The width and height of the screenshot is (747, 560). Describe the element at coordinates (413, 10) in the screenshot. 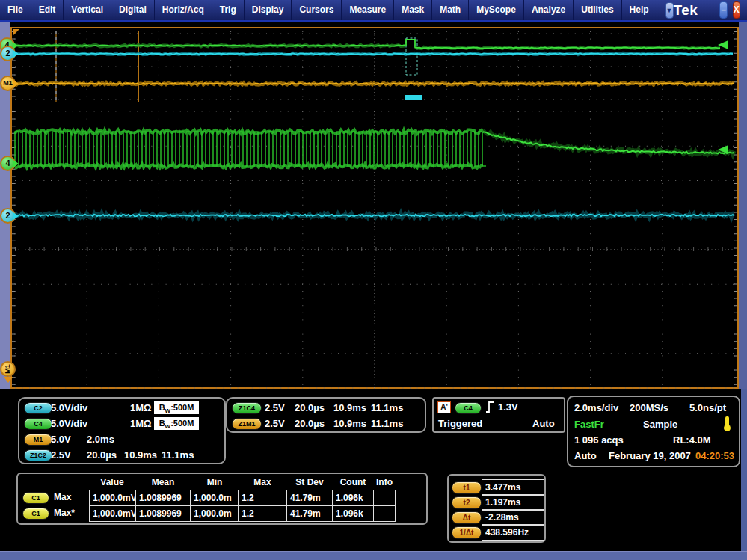

I see `menu-mask: Mask` at that location.